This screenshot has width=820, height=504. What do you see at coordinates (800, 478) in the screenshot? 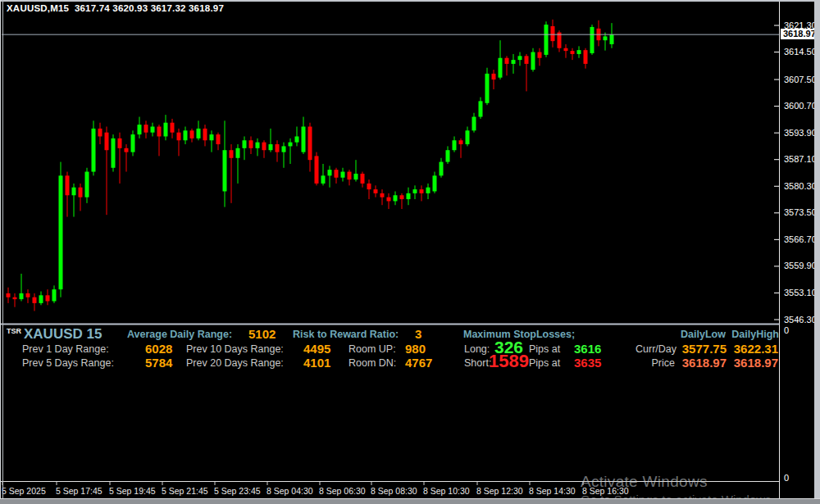
I see `indicator-scale-label: 0` at bounding box center [800, 478].